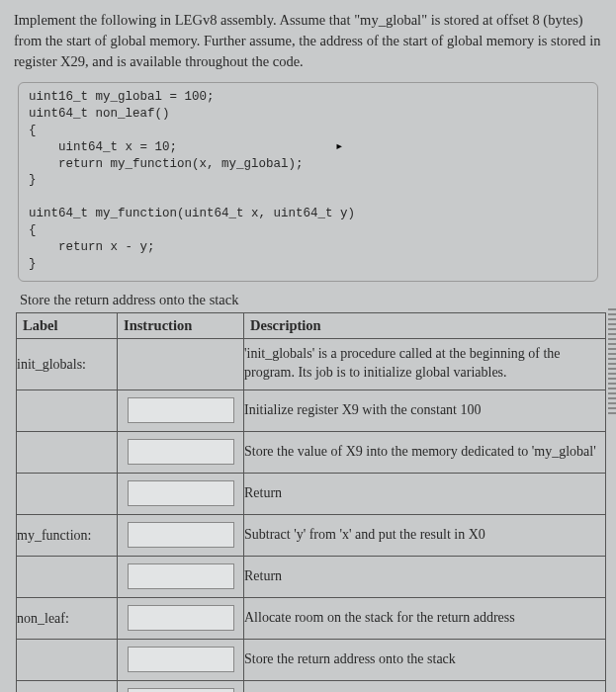 This screenshot has width=616, height=692. Describe the element at coordinates (425, 618) in the screenshot. I see `row-desc: Allocate room on the stack for the retur…` at that location.